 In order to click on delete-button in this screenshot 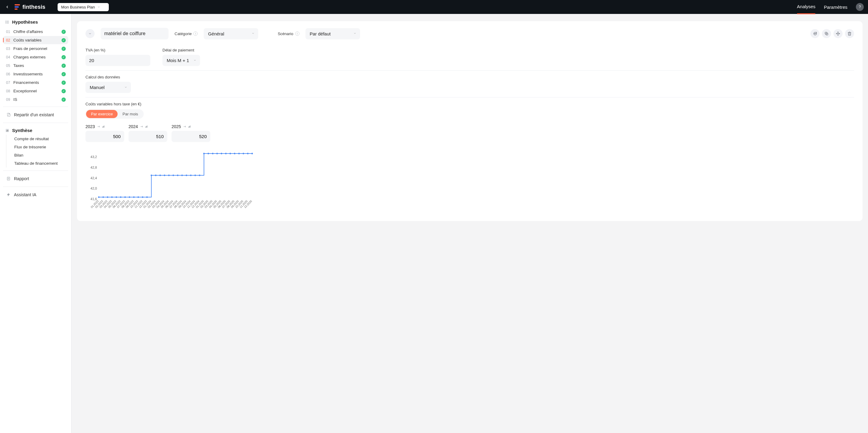, I will do `click(850, 34)`.